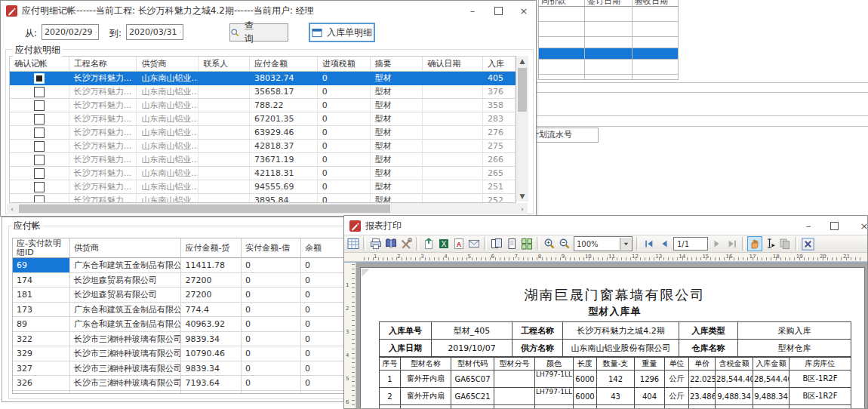  I want to click on zoom-out-icon, so click(565, 244).